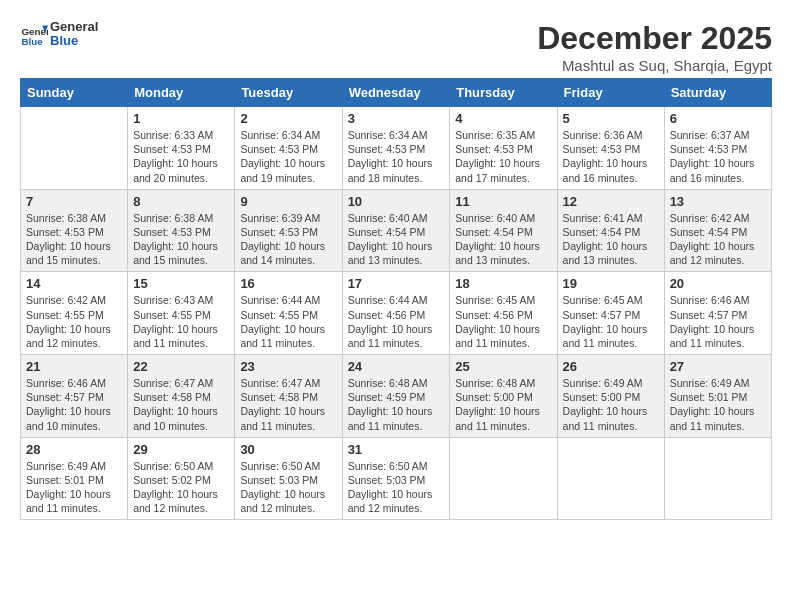  Describe the element at coordinates (288, 322) in the screenshot. I see `day-info: Sunrise: 6:44 AM Sunset: 4:55 PM Dayligh…` at that location.